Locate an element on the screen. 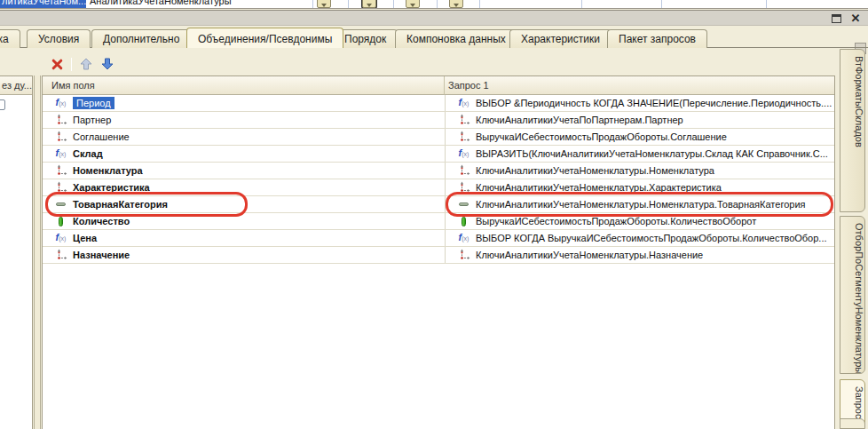 The height and width of the screenshot is (429, 868). panel-splitter is located at coordinates (37, 252).